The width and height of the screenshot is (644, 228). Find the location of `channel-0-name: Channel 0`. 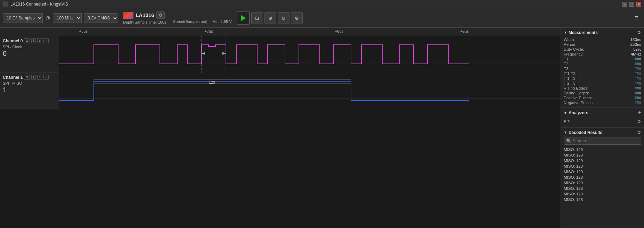

channel-0-name: Channel 0 is located at coordinates (13, 41).